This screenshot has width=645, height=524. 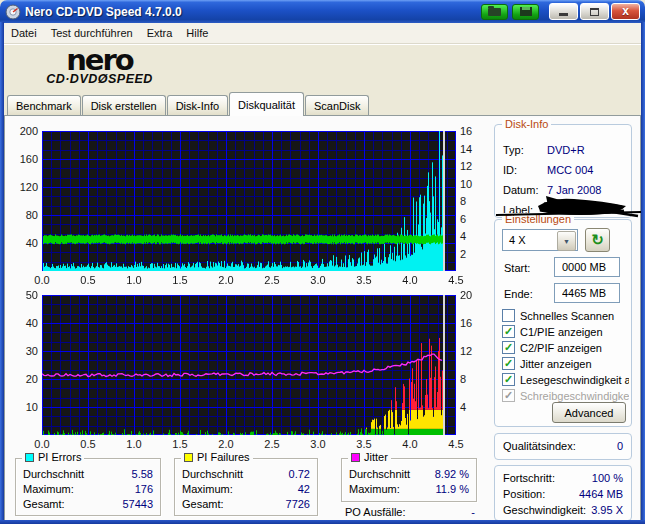 What do you see at coordinates (88, 504) in the screenshot?
I see `stat-row: Gesamt:57443` at bounding box center [88, 504].